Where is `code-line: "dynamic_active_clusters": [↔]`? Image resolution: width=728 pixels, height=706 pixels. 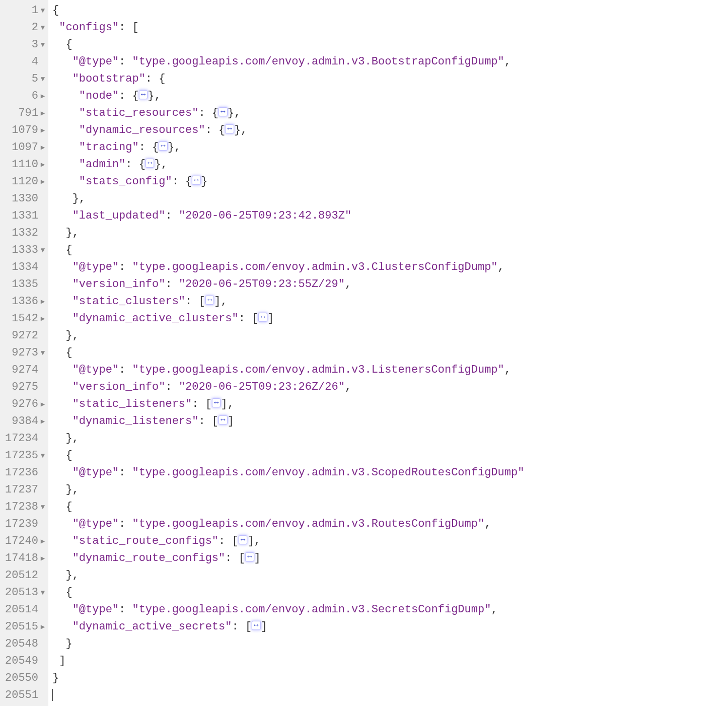
code-line: "dynamic_active_clusters": [↔] is located at coordinates (390, 319).